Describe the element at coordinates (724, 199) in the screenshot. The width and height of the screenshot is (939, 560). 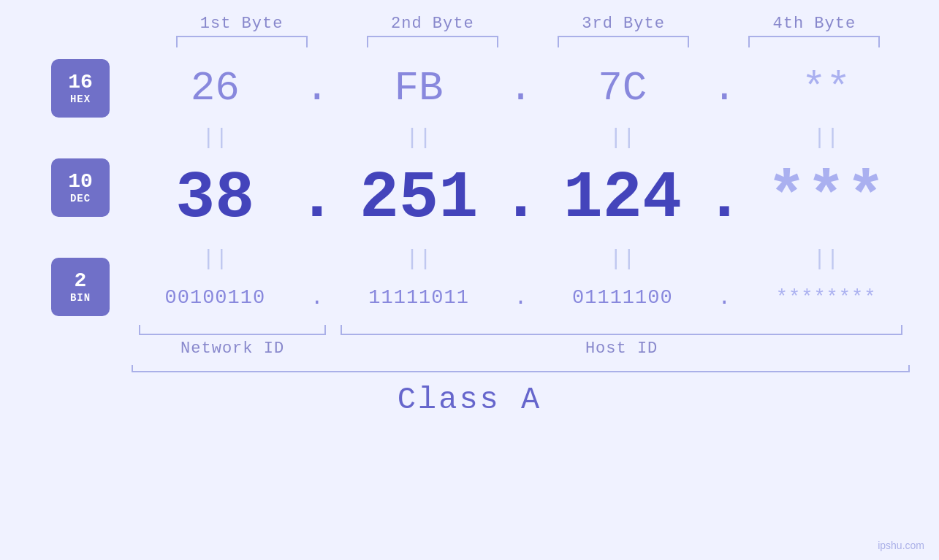
I see `dec-dot3: .` at that location.